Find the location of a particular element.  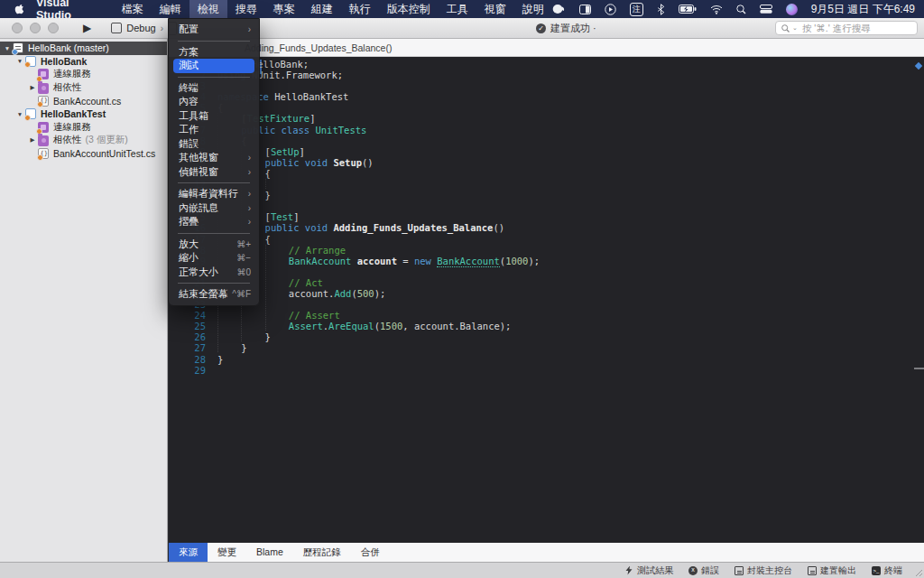

menu-separator is located at coordinates (214, 182).